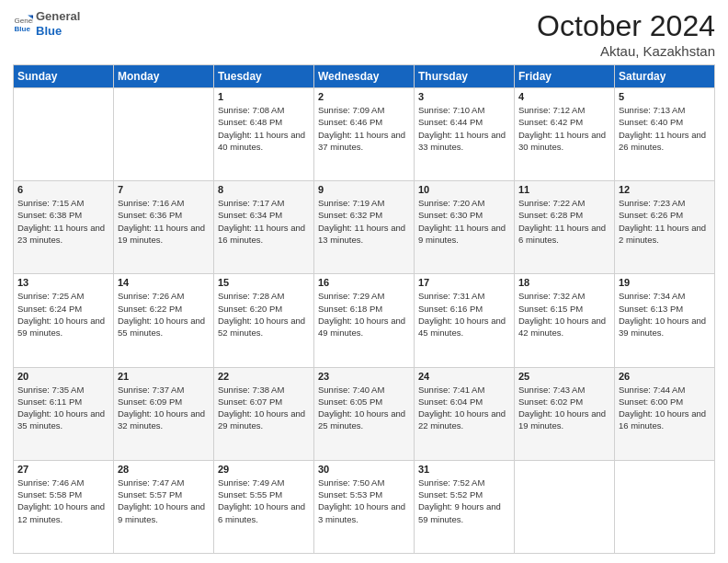 This screenshot has width=728, height=563. What do you see at coordinates (264, 282) in the screenshot?
I see `day-number: 15` at bounding box center [264, 282].